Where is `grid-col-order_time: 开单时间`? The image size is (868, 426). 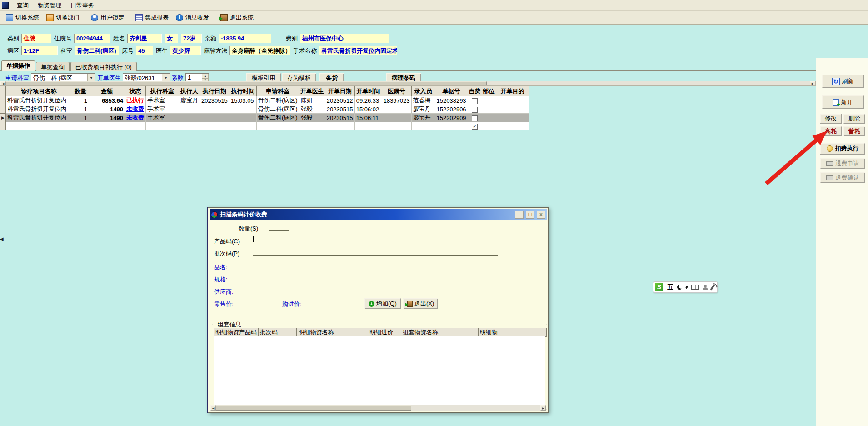 grid-col-order_time: 开单时间 is located at coordinates (368, 91).